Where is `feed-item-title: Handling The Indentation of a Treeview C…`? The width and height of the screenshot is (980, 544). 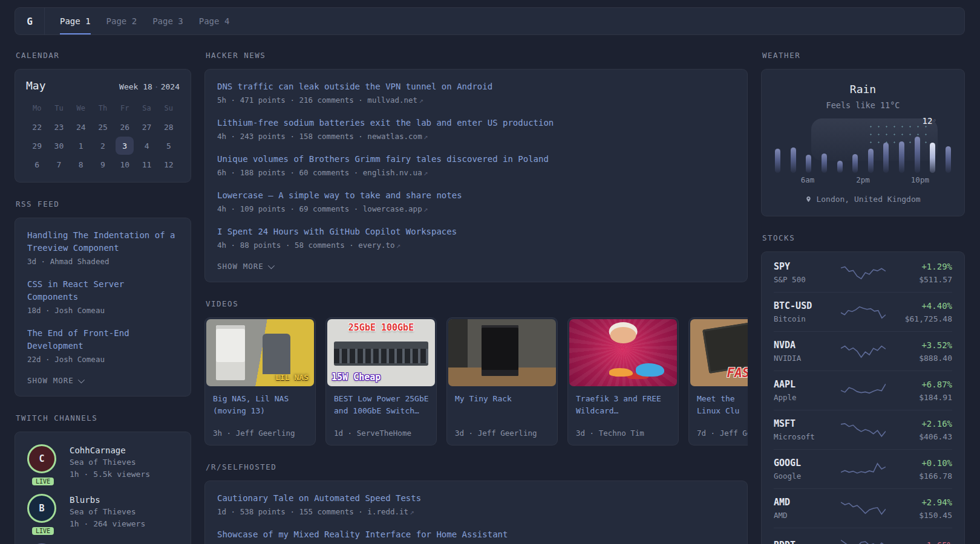
feed-item-title: Handling The Indentation of a Treeview C… is located at coordinates (103, 242).